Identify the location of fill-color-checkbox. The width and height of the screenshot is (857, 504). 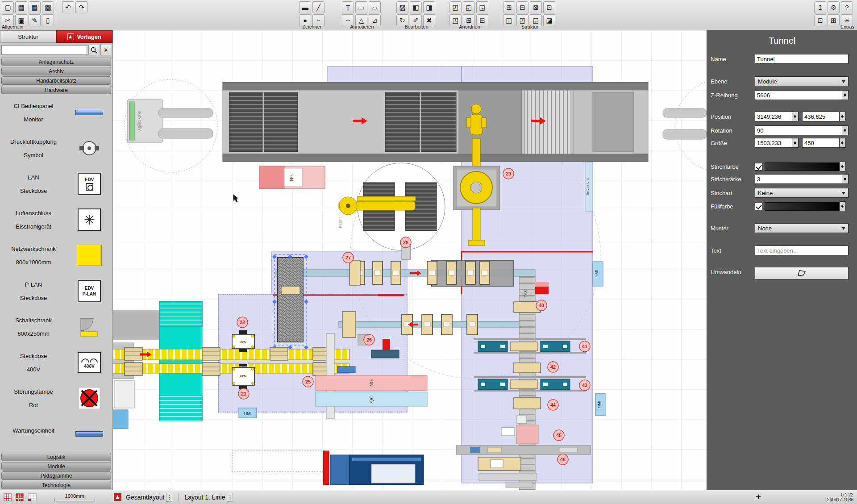
(759, 206).